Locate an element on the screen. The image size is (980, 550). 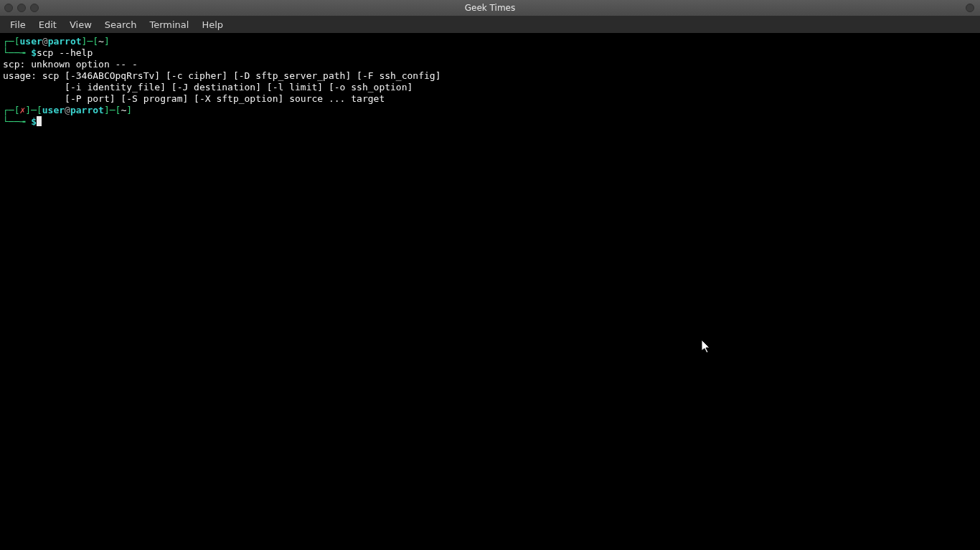
window-title: Geek Times is located at coordinates (490, 8).